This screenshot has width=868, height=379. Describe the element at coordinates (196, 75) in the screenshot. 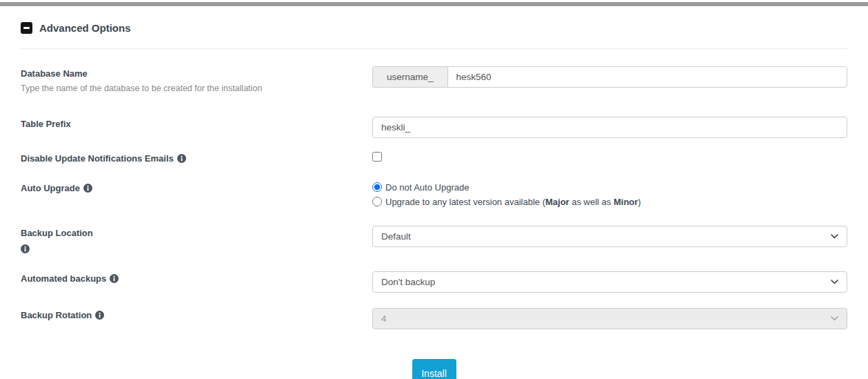

I see `database-name-label: Database Name` at that location.